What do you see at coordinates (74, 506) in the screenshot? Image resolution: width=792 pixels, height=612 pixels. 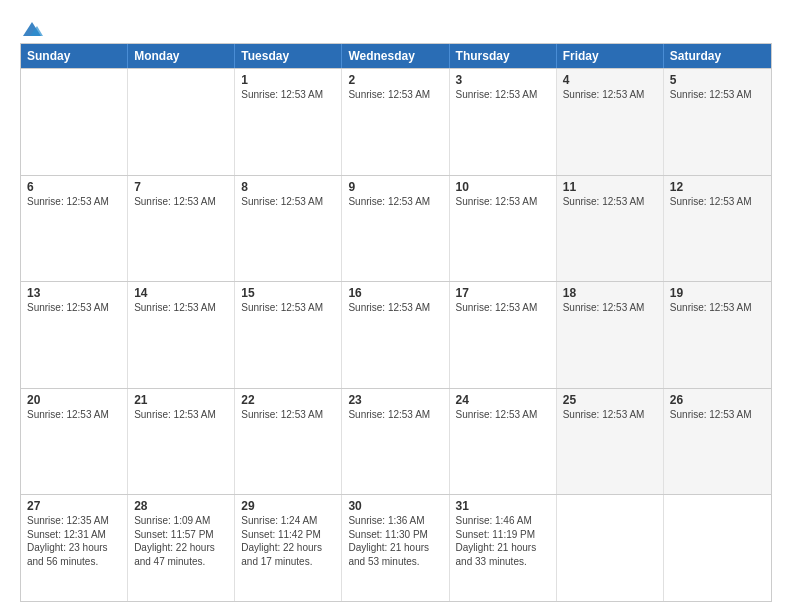 I see `day-number: 27` at bounding box center [74, 506].